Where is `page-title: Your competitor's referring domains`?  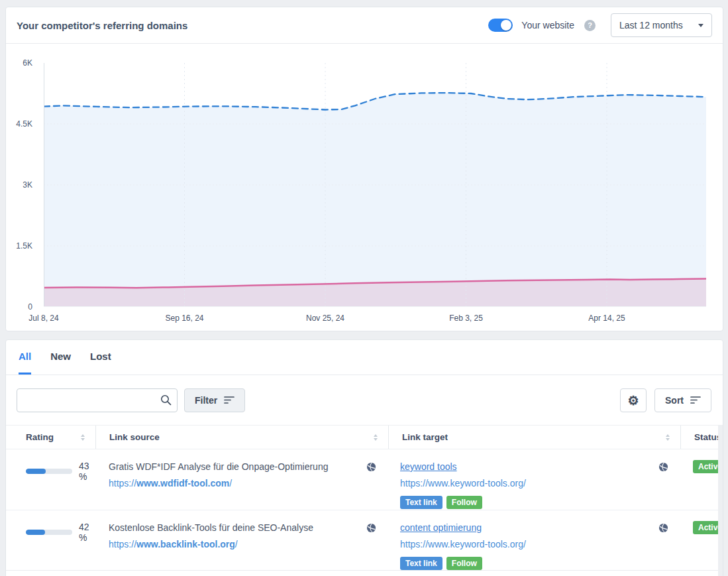 page-title: Your competitor's referring domains is located at coordinates (102, 25).